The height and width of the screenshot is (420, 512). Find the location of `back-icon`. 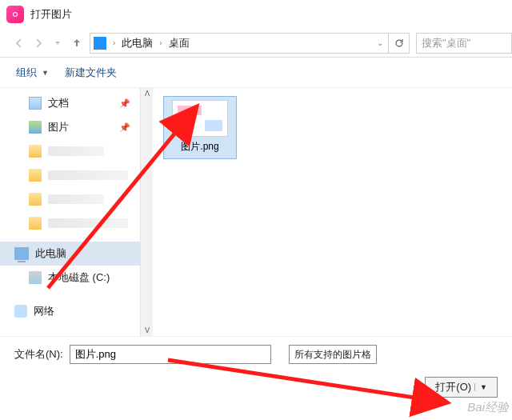

back-icon is located at coordinates (19, 43).